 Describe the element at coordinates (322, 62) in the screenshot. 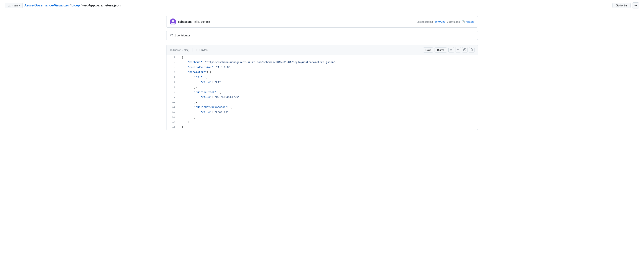

I see `table-row: 2 "$schema": "https://schema.management.…` at that location.